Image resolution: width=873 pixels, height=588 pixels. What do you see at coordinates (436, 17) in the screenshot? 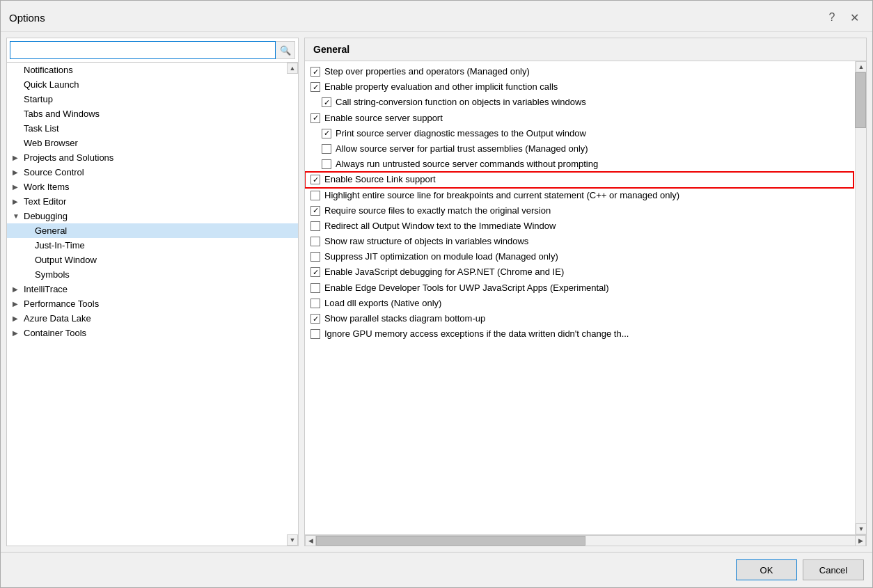
I see `title-bar: Options ? ✕` at bounding box center [436, 17].